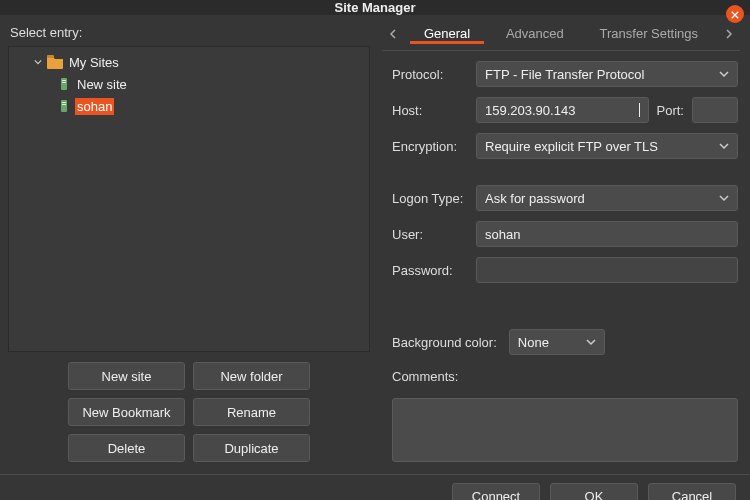 The width and height of the screenshot is (750, 500). Describe the element at coordinates (535, 198) in the screenshot. I see `logon-type-value: Ask for password` at that location.